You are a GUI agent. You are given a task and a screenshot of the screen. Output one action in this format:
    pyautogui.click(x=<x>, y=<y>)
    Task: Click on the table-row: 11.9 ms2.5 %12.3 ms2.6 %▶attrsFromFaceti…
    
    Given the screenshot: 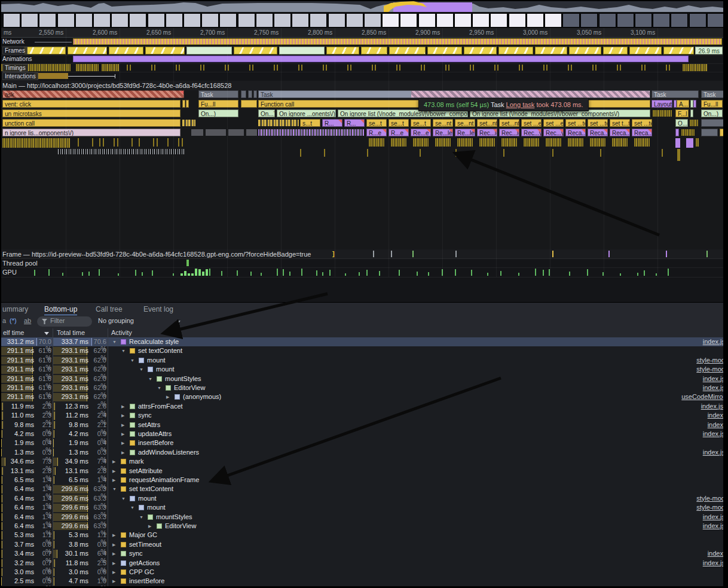 What is the action you would take?
    pyautogui.click(x=362, y=407)
    